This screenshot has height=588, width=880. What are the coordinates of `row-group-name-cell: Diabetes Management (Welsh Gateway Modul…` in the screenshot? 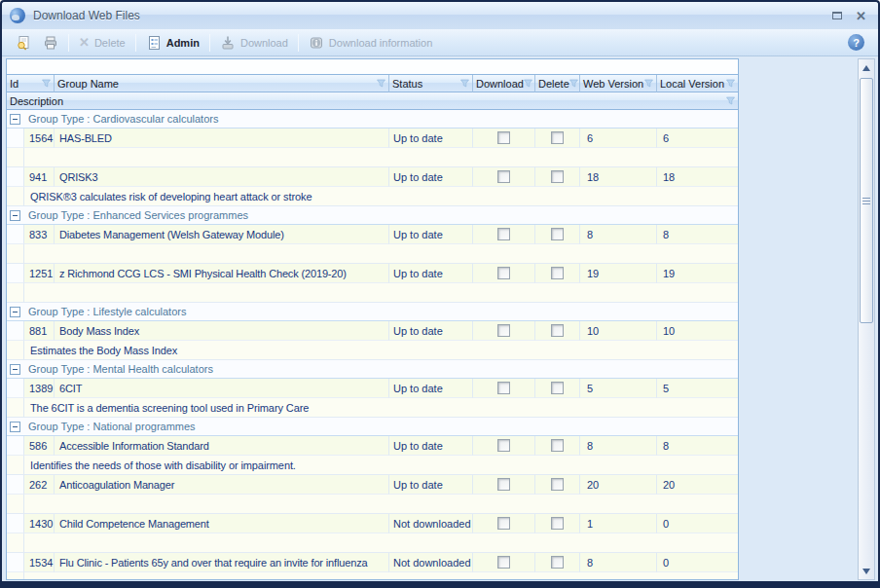 It's located at (222, 235).